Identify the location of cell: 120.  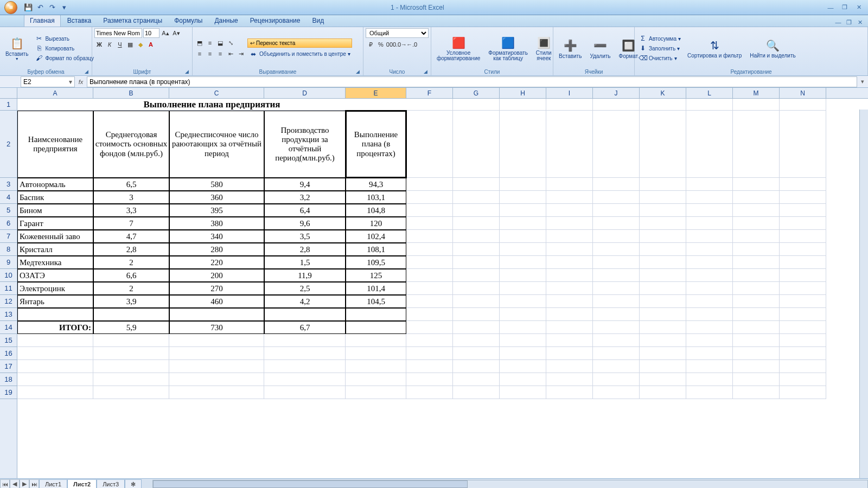
(376, 223).